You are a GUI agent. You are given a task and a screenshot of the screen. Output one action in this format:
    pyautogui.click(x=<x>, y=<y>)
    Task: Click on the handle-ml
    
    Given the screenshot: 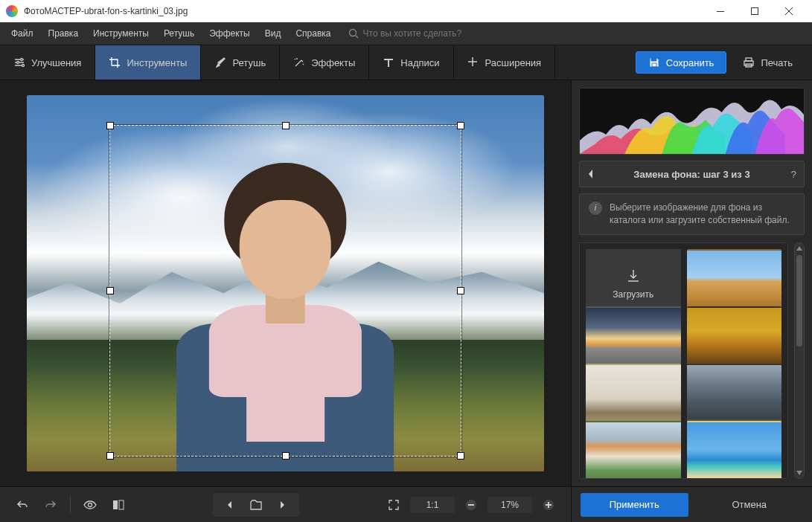 What is the action you would take?
    pyautogui.click(x=110, y=291)
    